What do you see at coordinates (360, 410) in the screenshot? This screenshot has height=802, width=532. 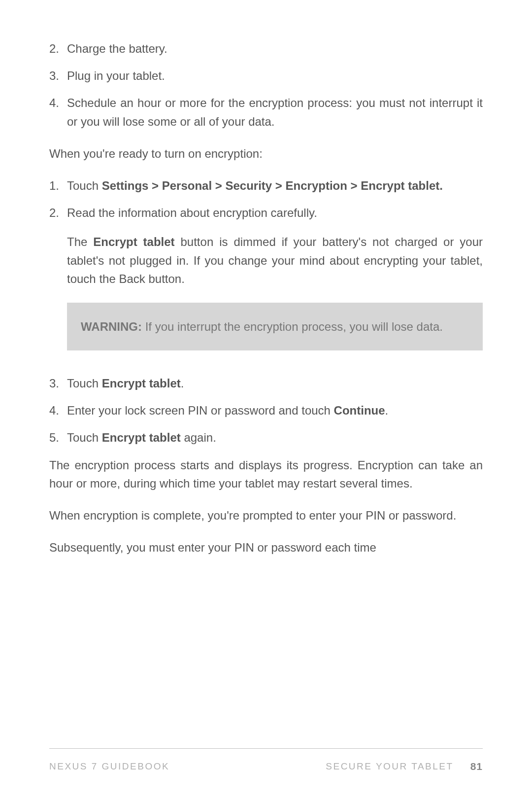 I see `button-name: Continue` at bounding box center [360, 410].